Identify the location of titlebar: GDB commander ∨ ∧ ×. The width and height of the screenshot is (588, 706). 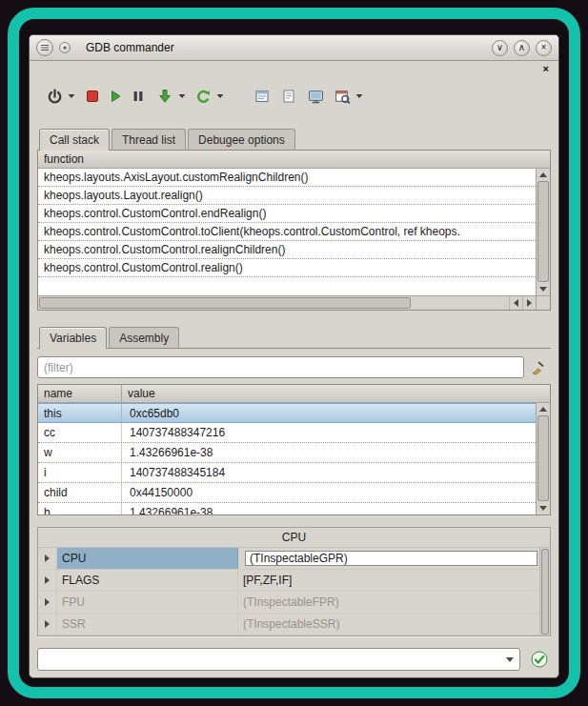
(294, 48).